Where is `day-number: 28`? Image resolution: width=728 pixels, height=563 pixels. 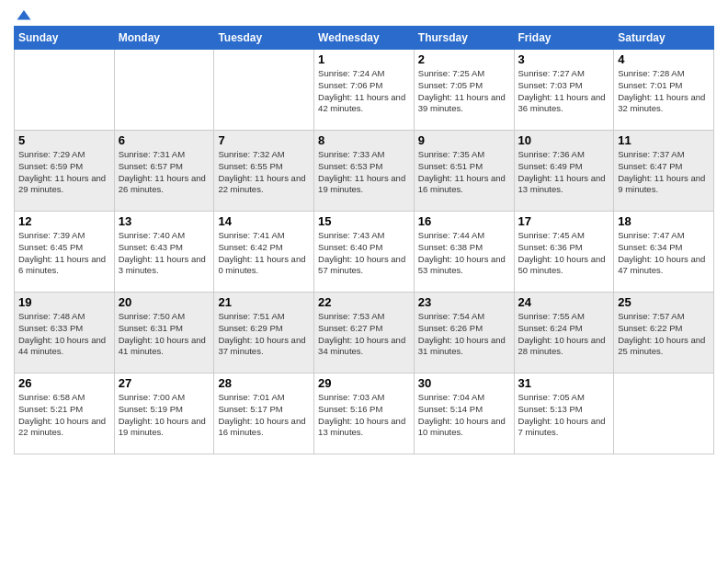
day-number: 28 is located at coordinates (264, 383).